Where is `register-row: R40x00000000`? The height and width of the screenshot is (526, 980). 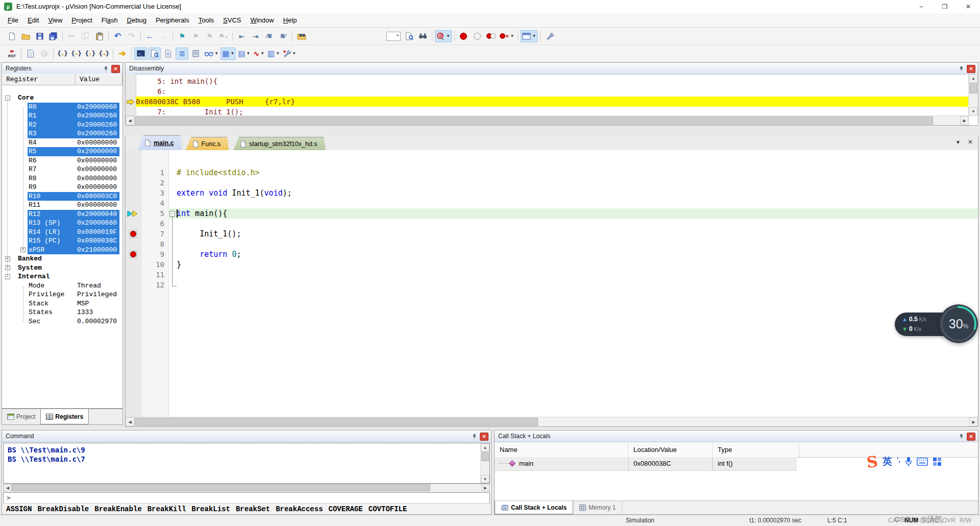
register-row: R40x00000000 is located at coordinates (62, 143).